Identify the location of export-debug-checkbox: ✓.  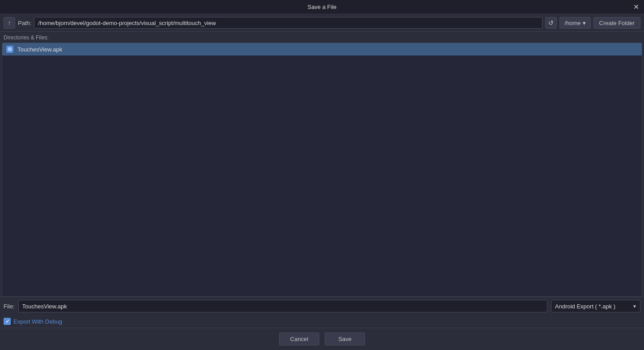
(7, 321).